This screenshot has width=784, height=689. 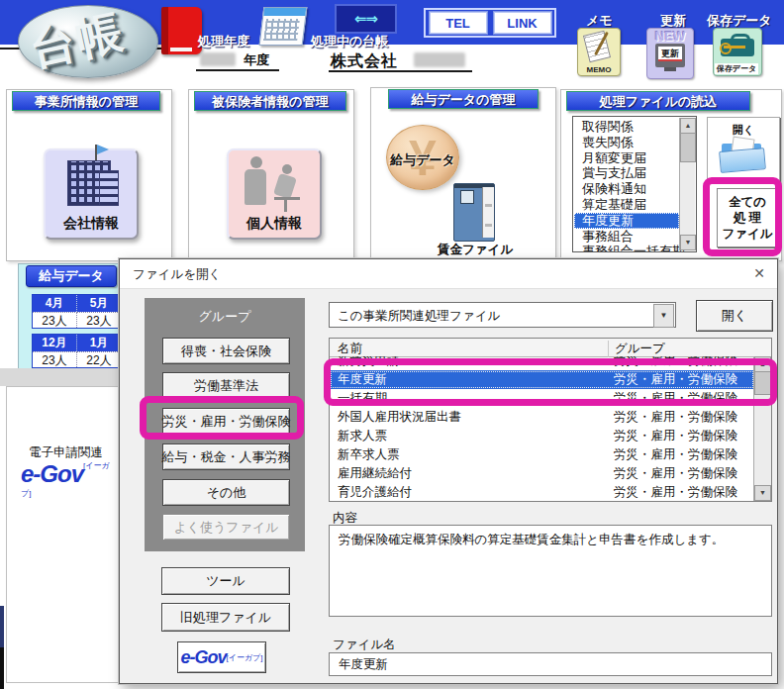 I want to click on old-files-button: 旧処理ファイル, so click(x=226, y=618).